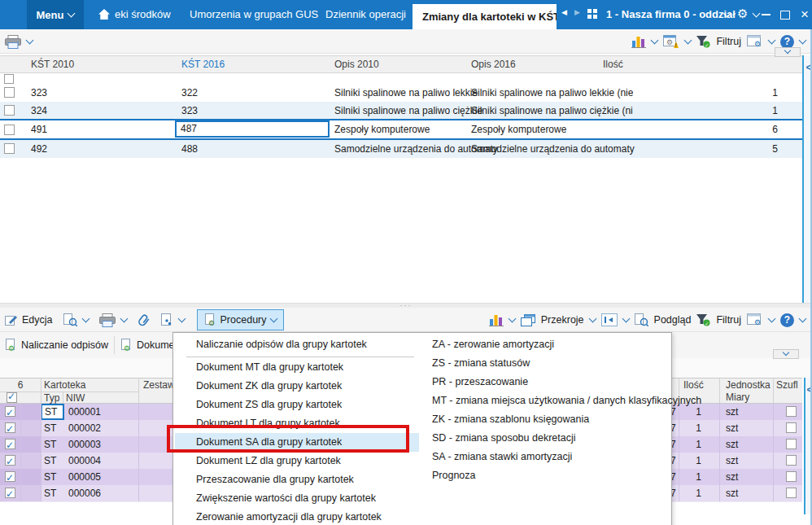  Describe the element at coordinates (57, 345) in the screenshot. I see `naliczanie-odpisow-button: ⚙ Naliczanie odpisów` at that location.